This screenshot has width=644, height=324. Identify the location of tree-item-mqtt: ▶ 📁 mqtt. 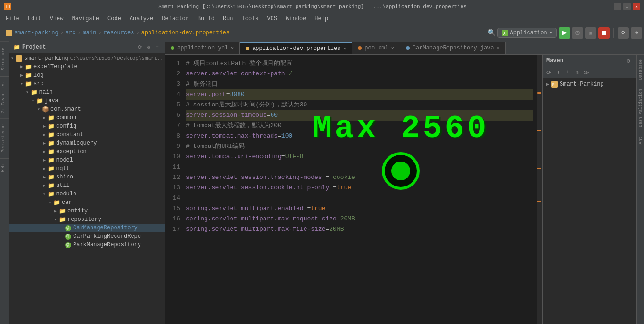
(87, 169).